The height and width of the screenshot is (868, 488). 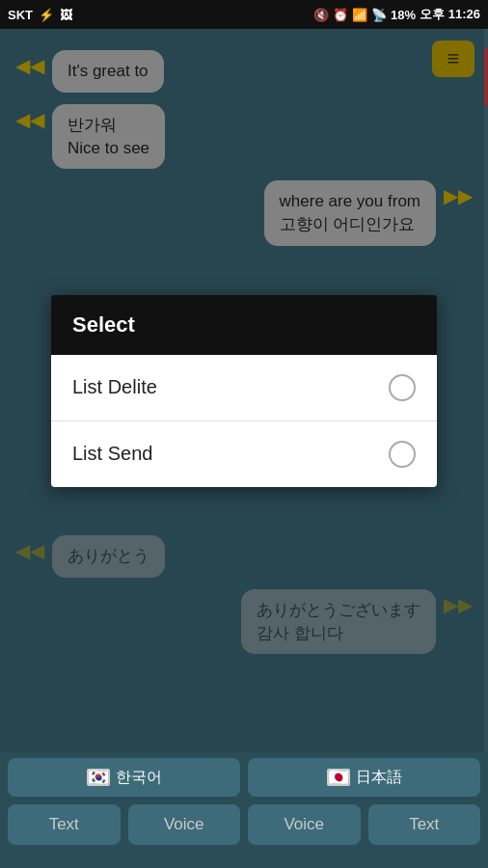 I want to click on modal-option-list-delete: List Delite, so click(x=244, y=388).